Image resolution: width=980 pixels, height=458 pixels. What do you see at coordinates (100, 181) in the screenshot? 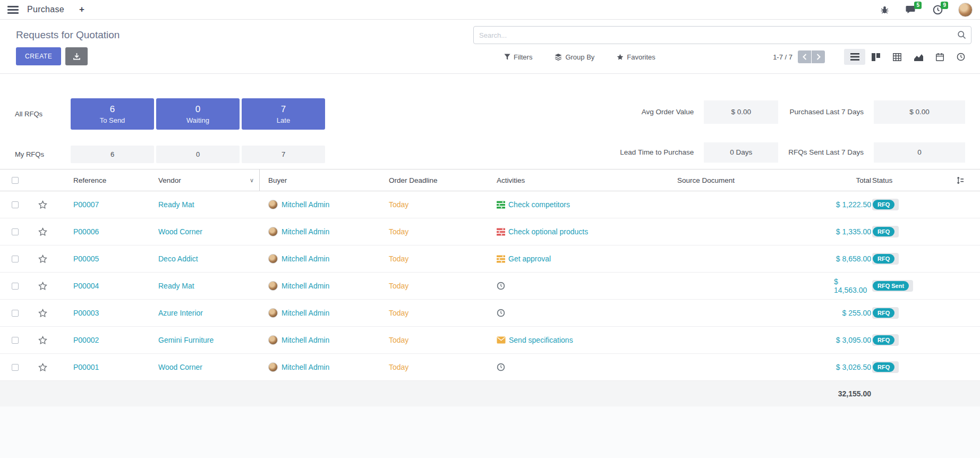
I see `header-reference: Reference` at bounding box center [100, 181].